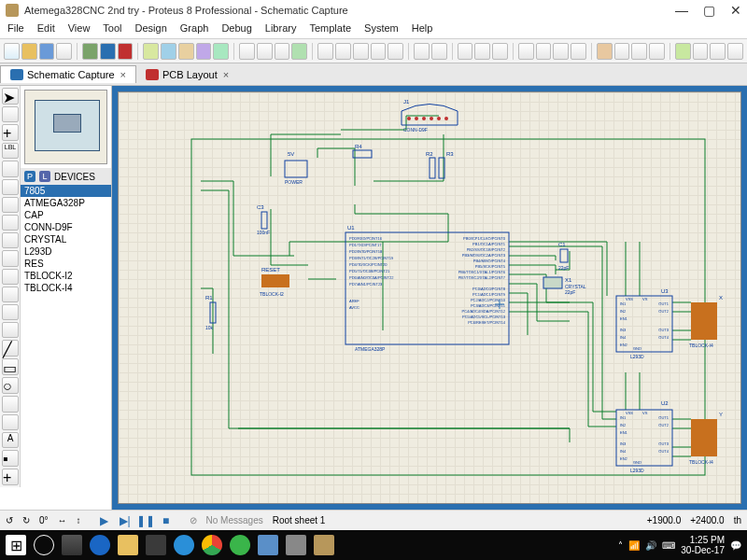 The height and width of the screenshot is (560, 747). What do you see at coordinates (65, 228) in the screenshot?
I see `list-item: CONN-D9F` at bounding box center [65, 228].